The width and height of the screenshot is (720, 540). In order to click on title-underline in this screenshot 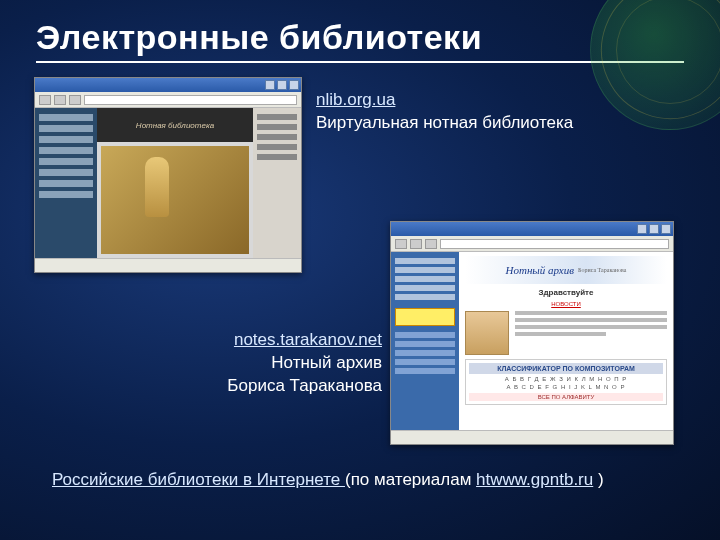, I will do `click(360, 62)`.